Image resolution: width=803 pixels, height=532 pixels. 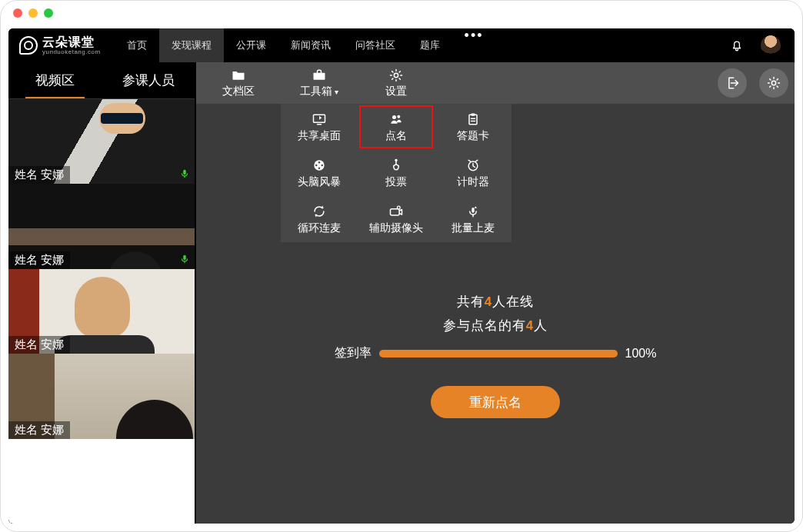 What do you see at coordinates (473, 228) in the screenshot?
I see `dd-label: 批量上麦` at bounding box center [473, 228].